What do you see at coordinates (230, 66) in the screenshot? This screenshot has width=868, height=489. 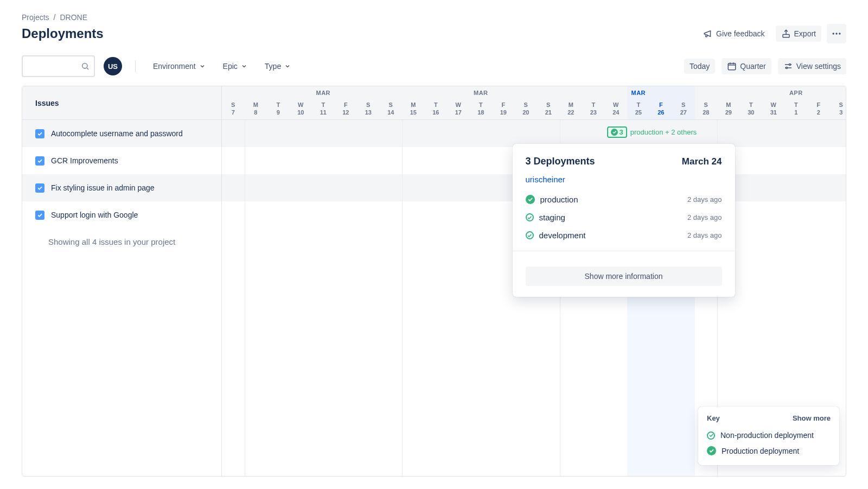 I see `filter-label: Epic` at bounding box center [230, 66].